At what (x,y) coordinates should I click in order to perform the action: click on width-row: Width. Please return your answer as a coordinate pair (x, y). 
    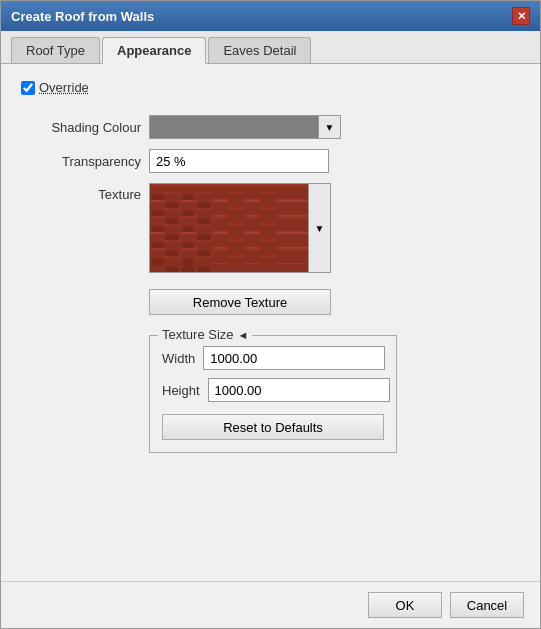
    Looking at the image, I should click on (273, 358).